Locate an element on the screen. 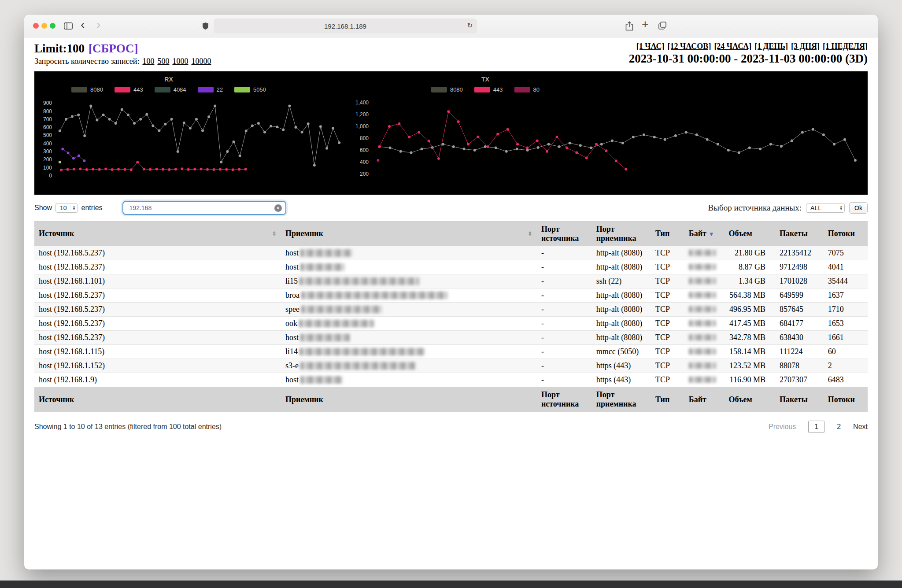 This screenshot has height=588, width=902. time-link-24h: [24 ЧАСА] is located at coordinates (733, 46).